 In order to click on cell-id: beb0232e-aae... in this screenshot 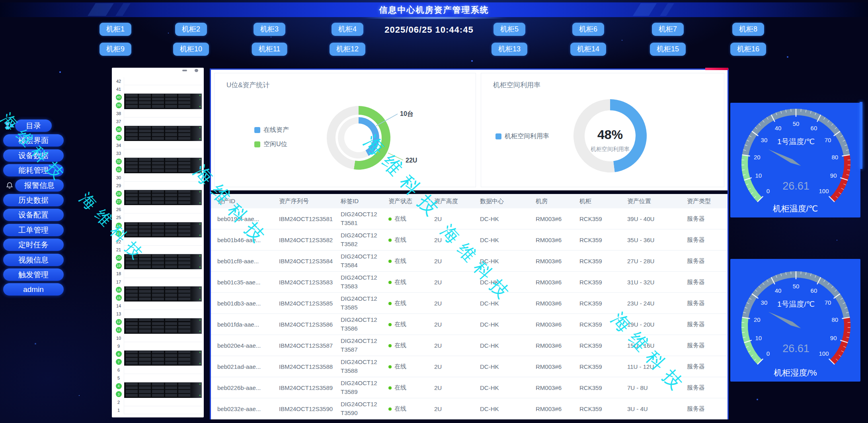, I will do `click(242, 409)`.